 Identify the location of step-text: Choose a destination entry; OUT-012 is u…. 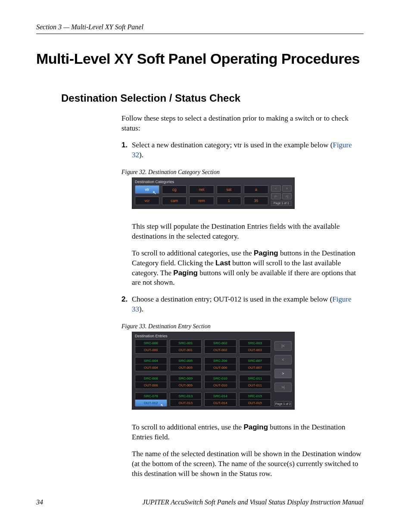
(248, 305).